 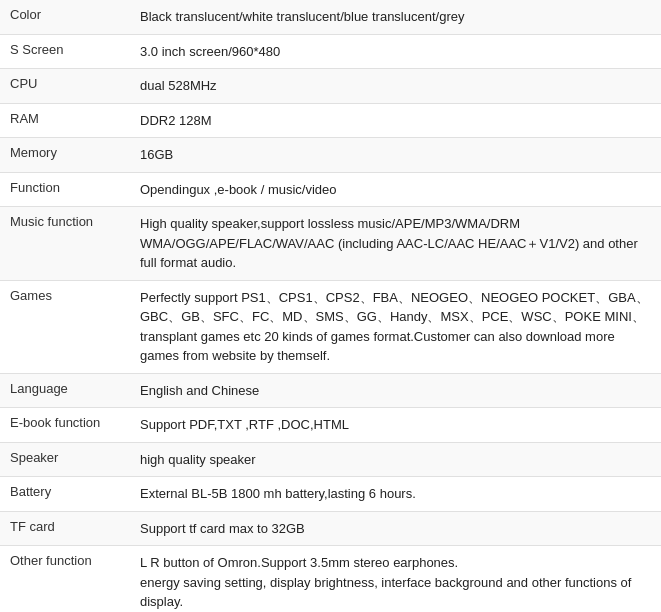 What do you see at coordinates (330, 528) in the screenshot?
I see `table-row: TF cardSupport tf card max to 32GB` at bounding box center [330, 528].